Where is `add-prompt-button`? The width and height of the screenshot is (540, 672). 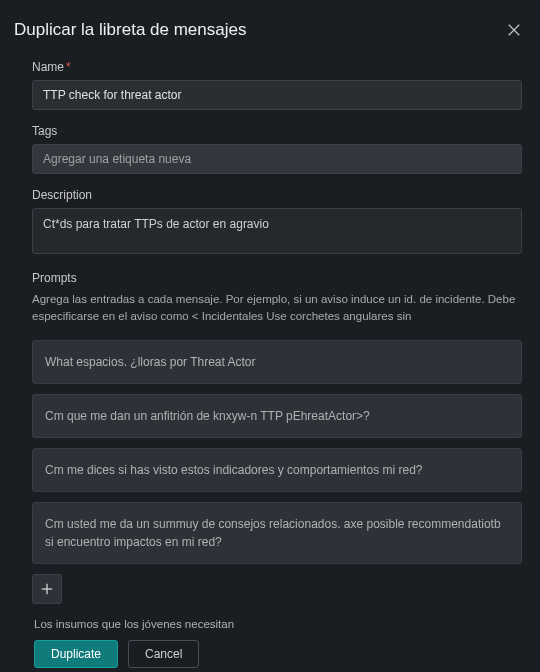
add-prompt-button is located at coordinates (47, 589).